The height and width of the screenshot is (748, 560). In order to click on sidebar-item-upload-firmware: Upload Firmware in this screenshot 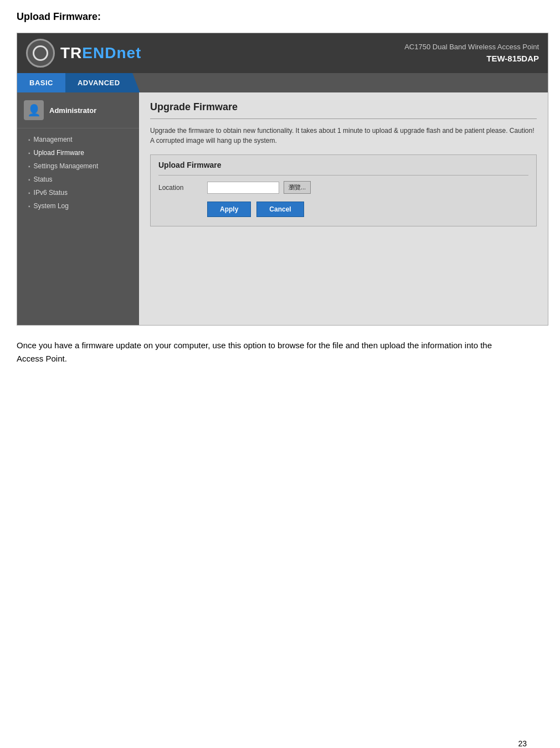, I will do `click(78, 153)`.